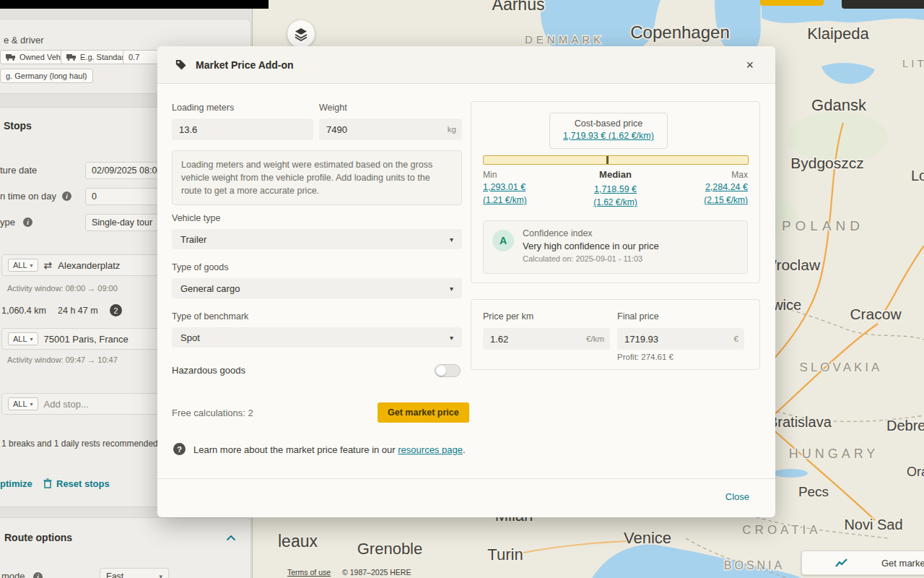 The width and height of the screenshot is (924, 578). What do you see at coordinates (518, 7) in the screenshot?
I see `city-label: Aarhus` at bounding box center [518, 7].